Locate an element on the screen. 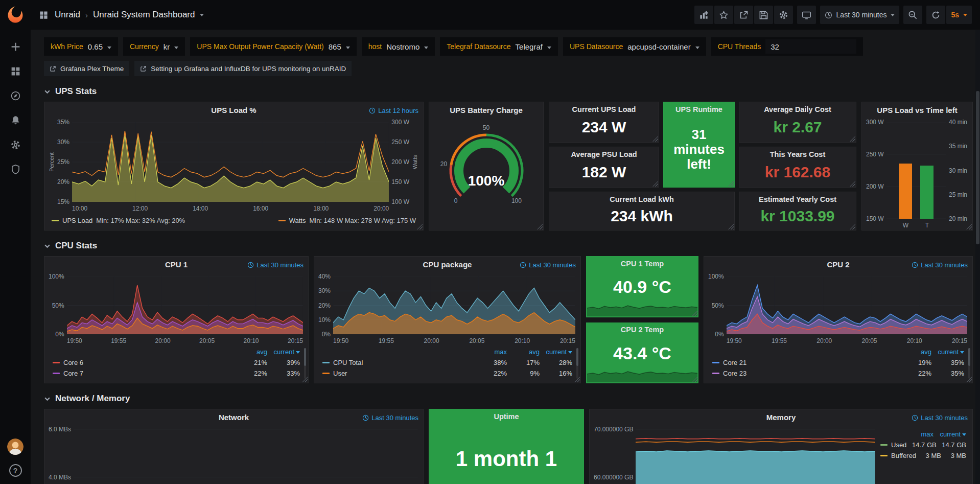 The height and width of the screenshot is (484, 980). refresh-interval-picker: 5s is located at coordinates (959, 15).